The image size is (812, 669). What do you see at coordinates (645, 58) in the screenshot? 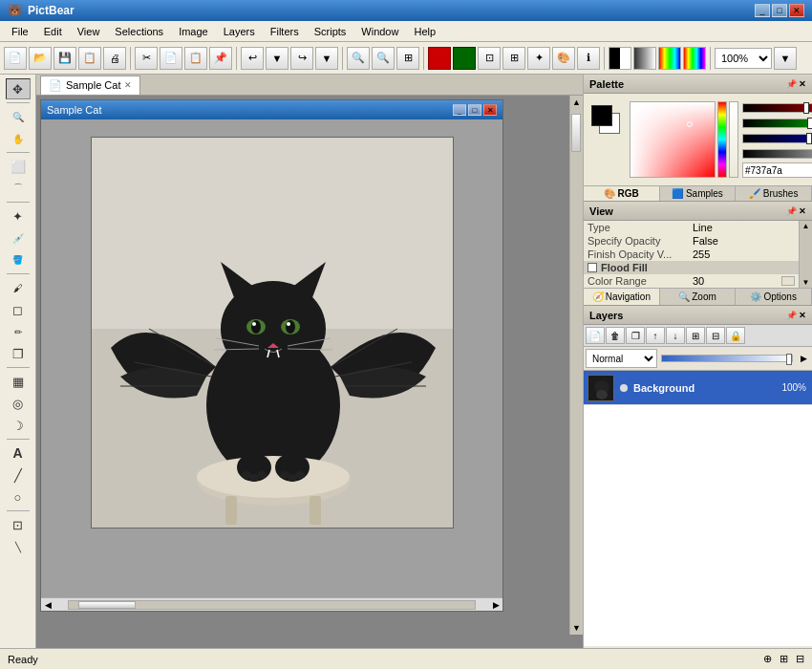
I see `grayscale-button` at bounding box center [645, 58].